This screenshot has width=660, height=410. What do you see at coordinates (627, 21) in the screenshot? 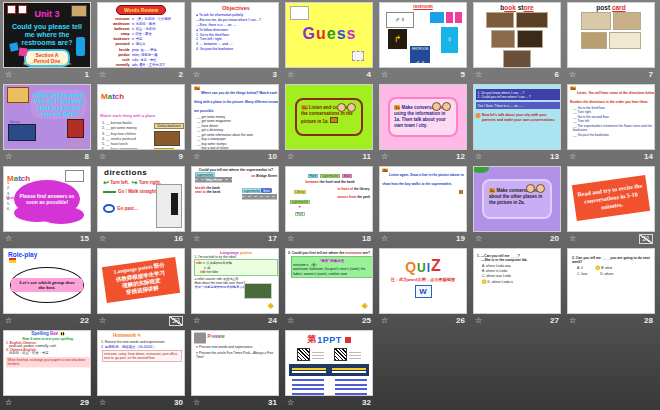
I see `postcard-photo` at bounding box center [627, 21].